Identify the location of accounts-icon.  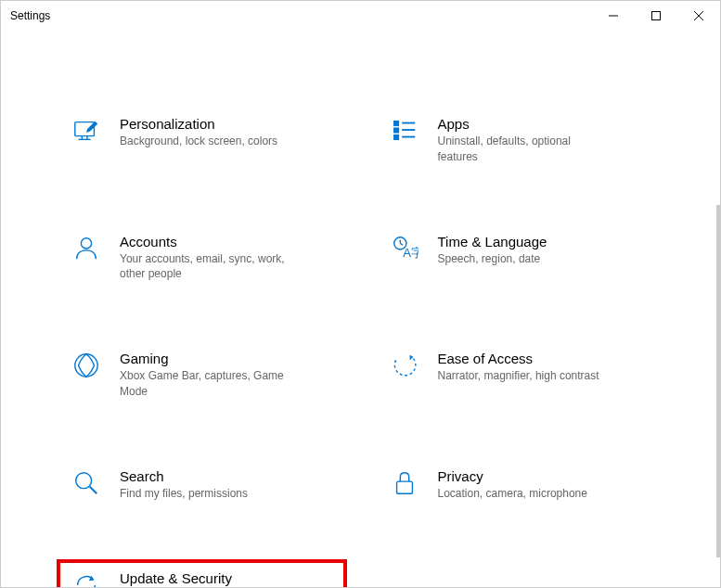
(86, 249).